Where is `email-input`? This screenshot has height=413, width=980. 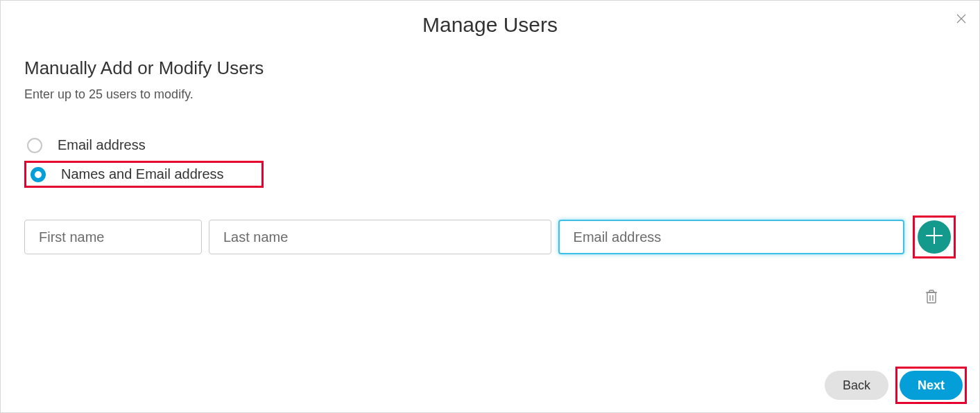
email-input is located at coordinates (731, 237).